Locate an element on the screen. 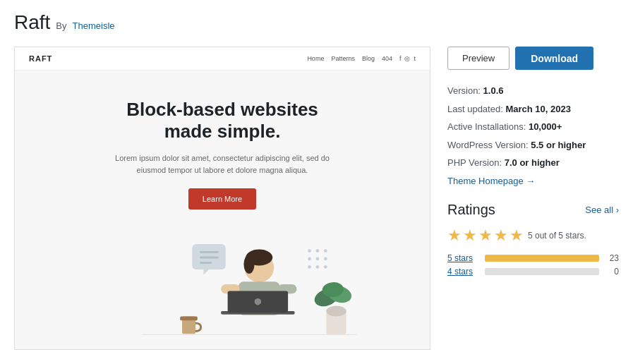 Image resolution: width=633 pixels, height=364 pixels. wp-version-row: WordPress Version: 5.5 or higher is located at coordinates (533, 145).